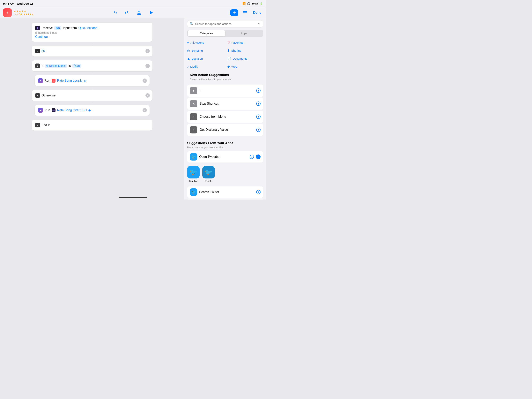 The height and width of the screenshot is (399, 532). What do you see at coordinates (148, 51) in the screenshot?
I see `number-close: ×` at bounding box center [148, 51].